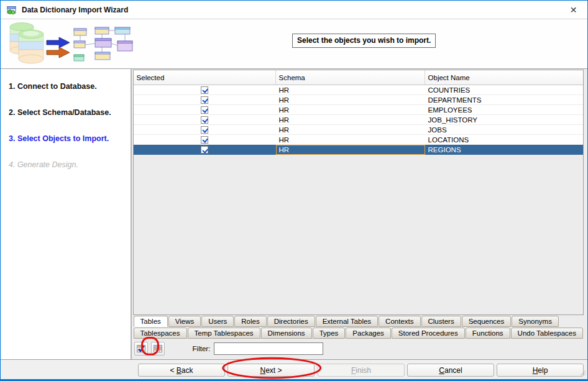  What do you see at coordinates (504, 90) in the screenshot?
I see `object-name-cell: COUNTRIES` at bounding box center [504, 90].